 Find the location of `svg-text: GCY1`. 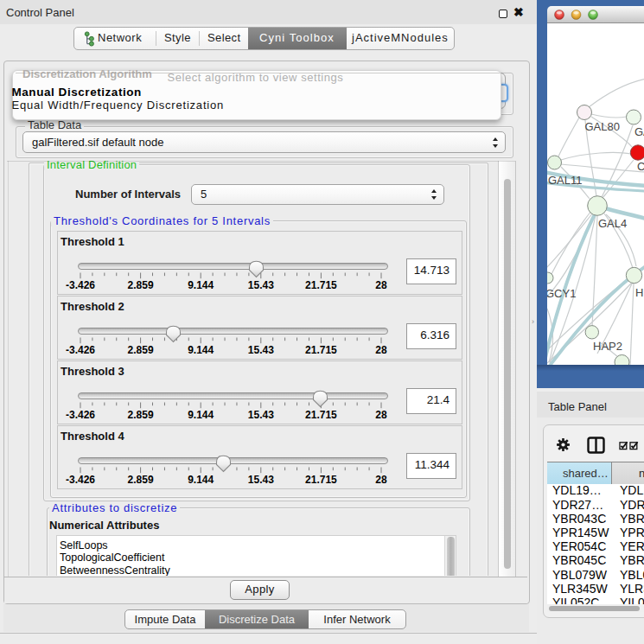

svg-text: GCY1 is located at coordinates (562, 294).